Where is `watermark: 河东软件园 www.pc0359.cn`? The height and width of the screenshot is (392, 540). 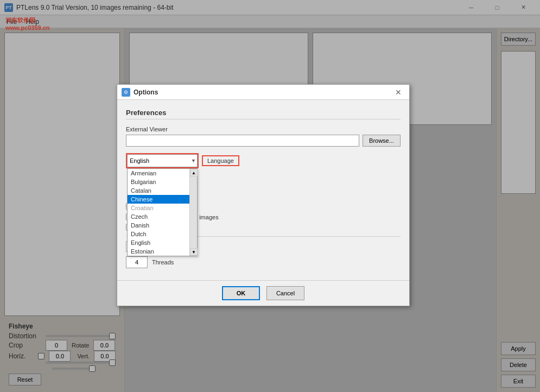
watermark: 河东软件园 www.pc0359.cn is located at coordinates (28, 24).